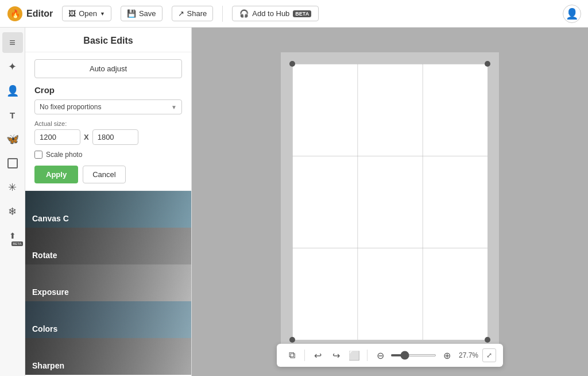 The image size is (588, 376). I want to click on handle-bottom-left, so click(292, 340).